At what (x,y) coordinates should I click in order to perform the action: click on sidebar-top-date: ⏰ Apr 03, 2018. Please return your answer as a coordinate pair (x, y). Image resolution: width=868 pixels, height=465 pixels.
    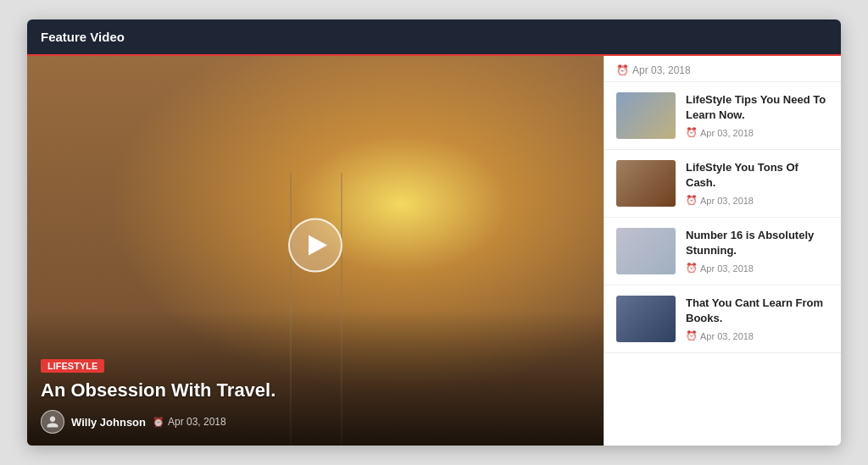
    Looking at the image, I should click on (722, 69).